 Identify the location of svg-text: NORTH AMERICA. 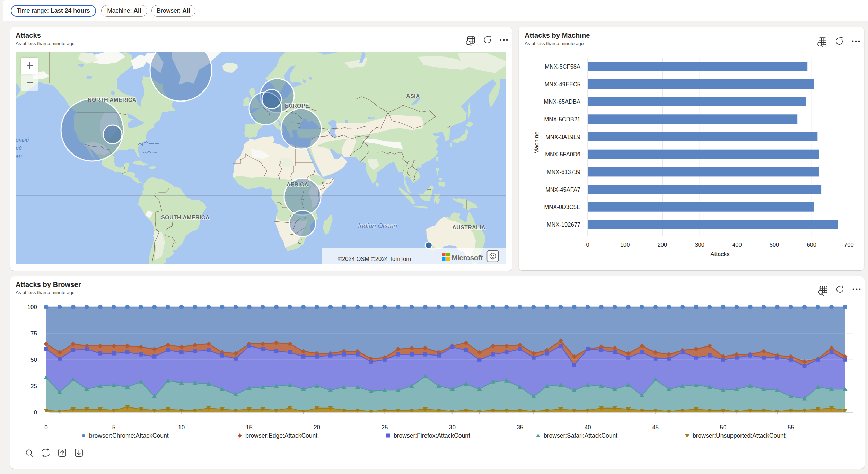
(112, 100).